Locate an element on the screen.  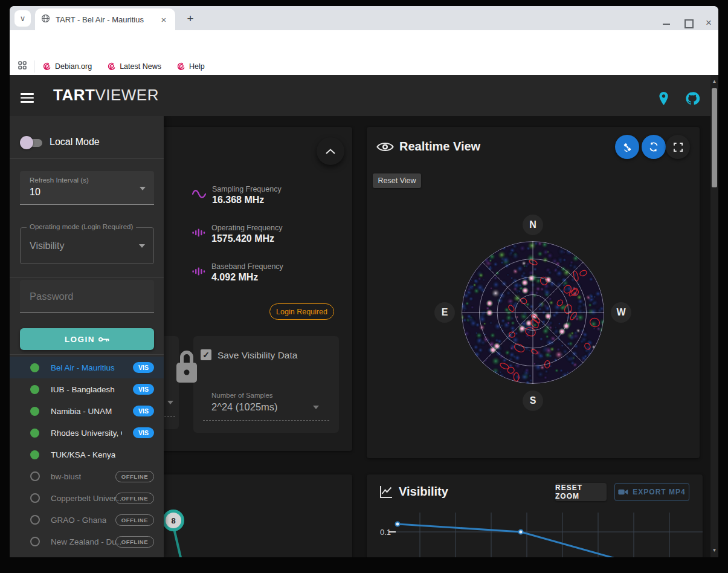
bookmarks-bar: Debian.org Latest News Help is located at coordinates (364, 66).